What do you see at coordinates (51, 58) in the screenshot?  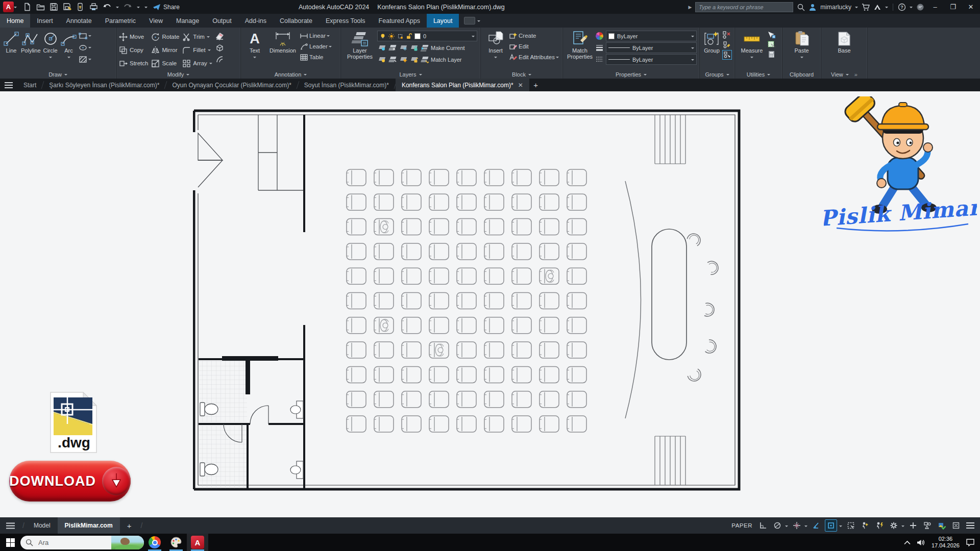 I see `circle-caret-icon` at bounding box center [51, 58].